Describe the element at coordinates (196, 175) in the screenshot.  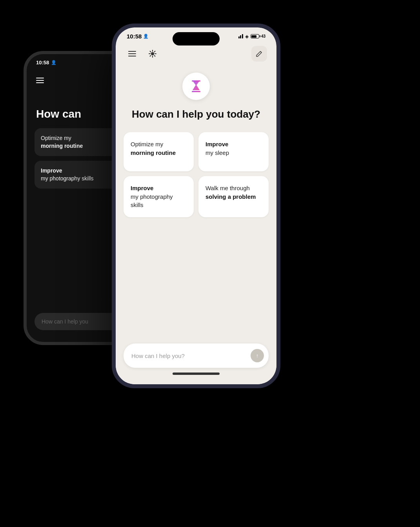
I see `suggestion-cards: Optimize my morning routine Improve my s…` at that location.